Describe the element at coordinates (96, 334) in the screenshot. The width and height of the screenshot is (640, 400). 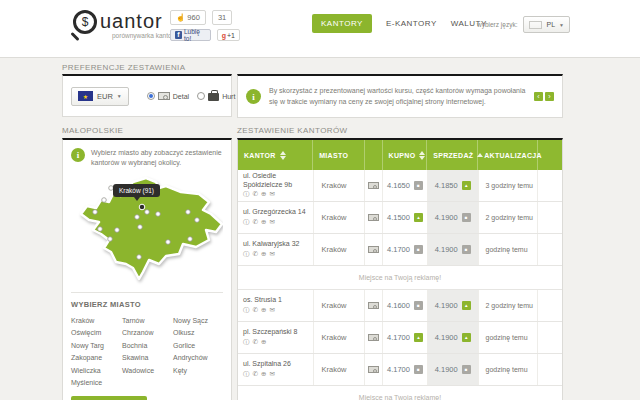
I see `city-link: Oświęcim` at that location.